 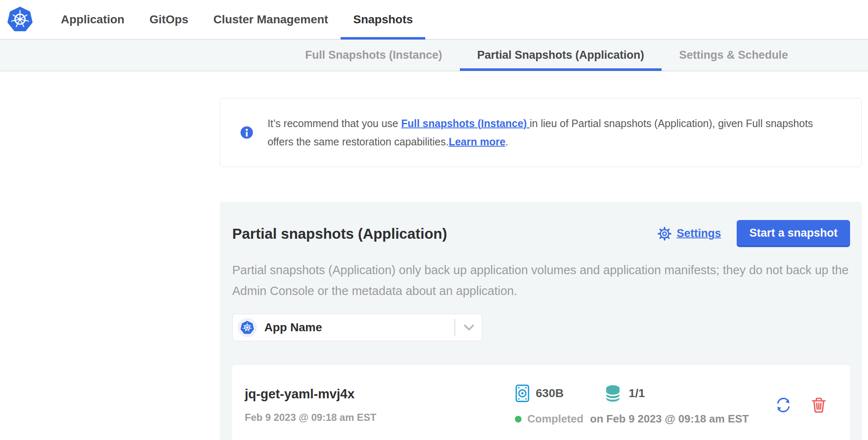 I want to click on settings-link-label: Settings, so click(x=699, y=233).